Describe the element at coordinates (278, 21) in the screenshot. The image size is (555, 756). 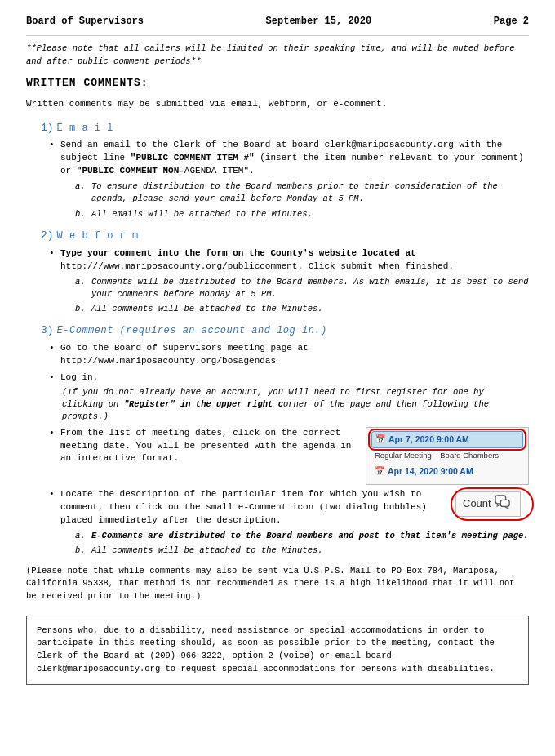
I see `page-header: Board of Supervisors September 15, 2020 …` at that location.